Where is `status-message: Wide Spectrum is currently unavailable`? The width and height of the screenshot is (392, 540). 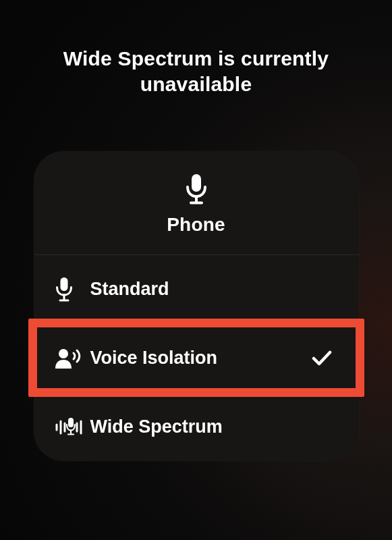
status-message: Wide Spectrum is currently unavailable is located at coordinates (196, 72).